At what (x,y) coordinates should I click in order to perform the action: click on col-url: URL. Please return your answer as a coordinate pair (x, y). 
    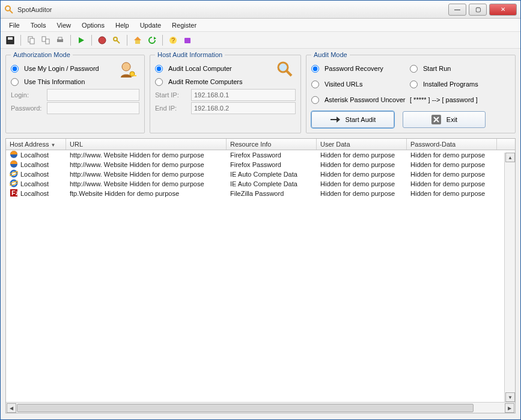
    Looking at the image, I should click on (147, 144).